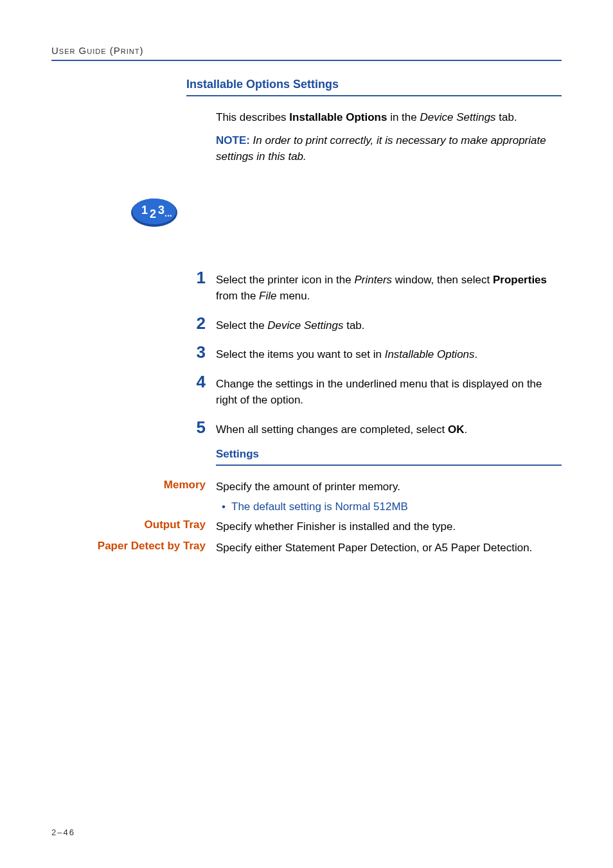  What do you see at coordinates (389, 527) in the screenshot?
I see `setting-value: Specify whether Finisher is installed an…` at bounding box center [389, 527].